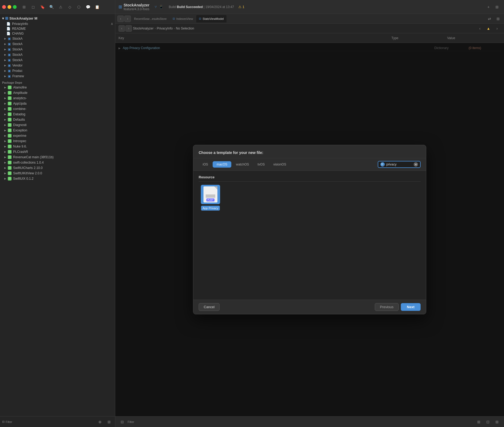 The width and height of the screenshot is (504, 427). Describe the element at coordinates (497, 422) in the screenshot. I see `inspectors-panel-button: ⊞` at that location.